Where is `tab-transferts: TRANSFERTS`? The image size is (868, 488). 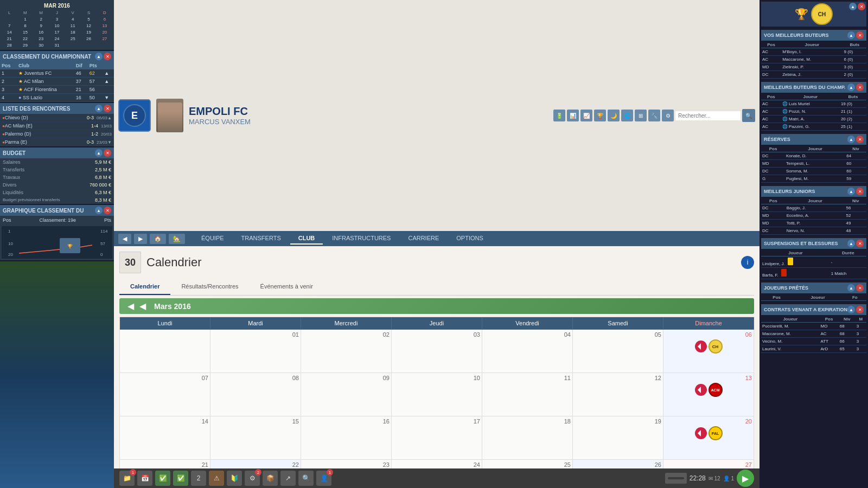 tab-transferts: TRANSFERTS is located at coordinates (261, 239).